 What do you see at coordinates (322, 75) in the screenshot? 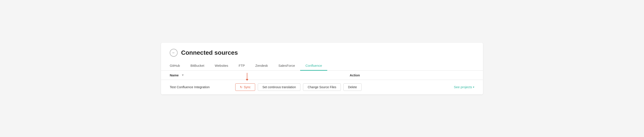
I see `table-header: Name ▼ Action` at bounding box center [322, 75].